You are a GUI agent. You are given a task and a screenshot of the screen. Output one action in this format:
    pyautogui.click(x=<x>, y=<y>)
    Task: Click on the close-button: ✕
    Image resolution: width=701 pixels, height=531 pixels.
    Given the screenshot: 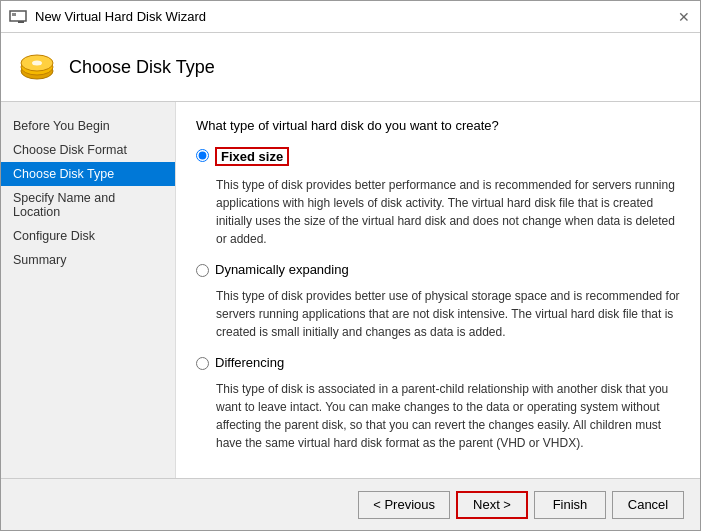 What is the action you would take?
    pyautogui.click(x=684, y=17)
    